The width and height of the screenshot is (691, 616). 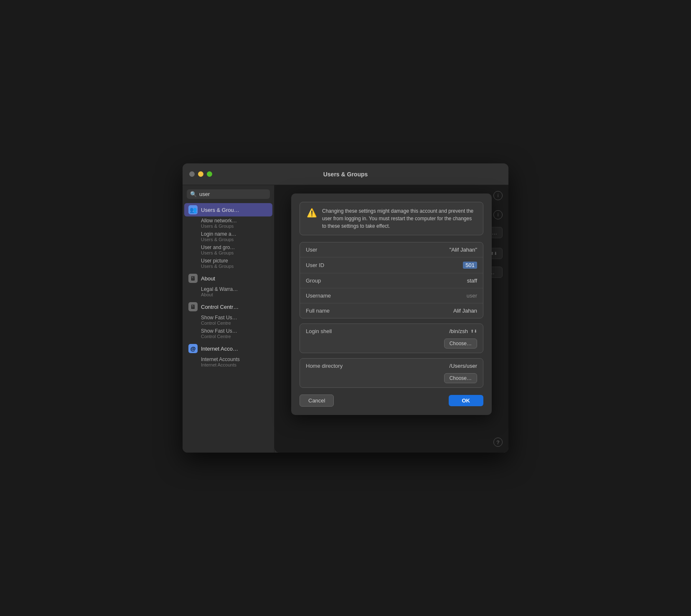 I want to click on sidebar-section-about: 🖥 About Legal & Warra… About, so click(x=228, y=285).